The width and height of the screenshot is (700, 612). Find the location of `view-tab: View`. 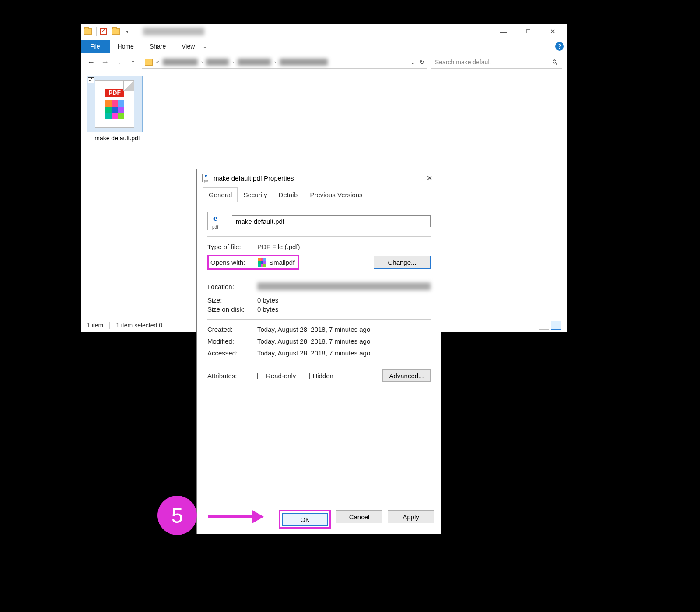

view-tab: View is located at coordinates (188, 46).